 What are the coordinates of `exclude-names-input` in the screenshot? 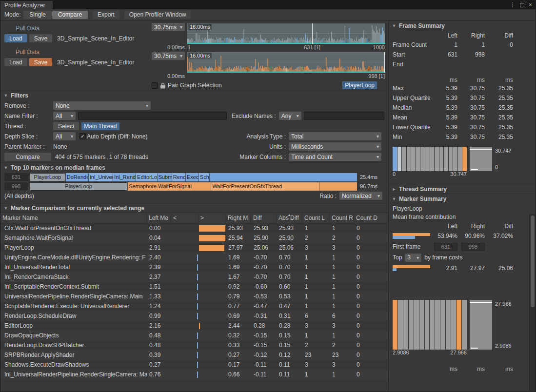 It's located at (344, 116).